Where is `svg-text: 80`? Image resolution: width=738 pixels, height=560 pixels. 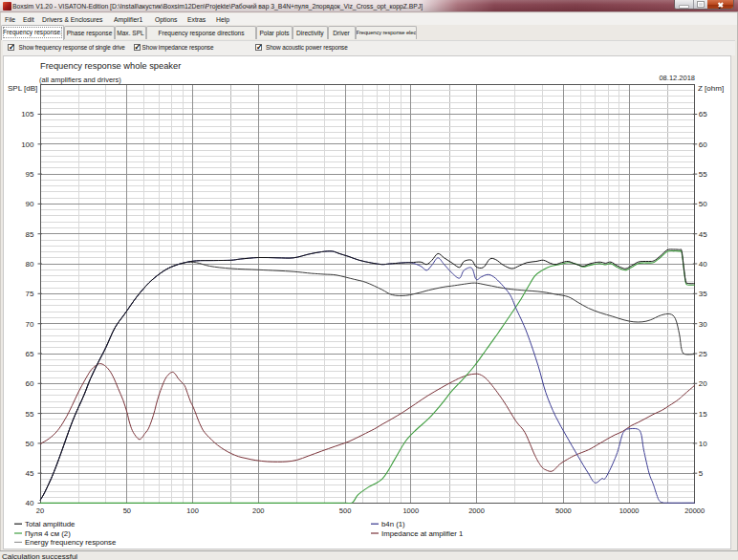 svg-text: 80 is located at coordinates (31, 264).